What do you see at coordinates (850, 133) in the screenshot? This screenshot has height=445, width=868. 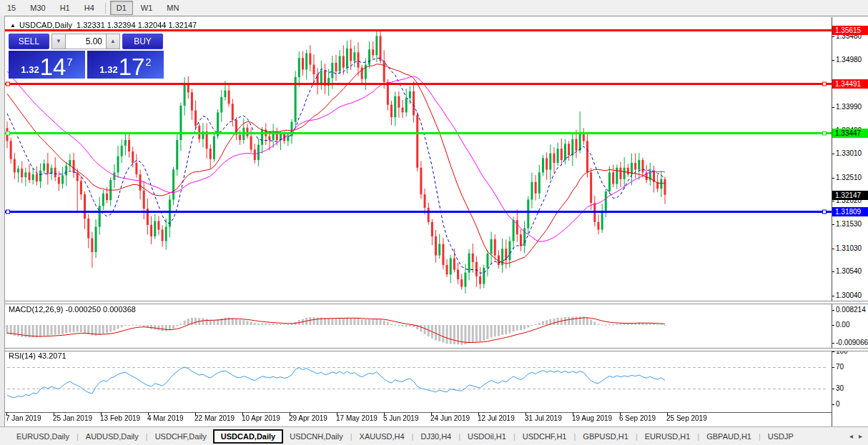 I see `price-label-1.33447: 1.33447` at bounding box center [850, 133].